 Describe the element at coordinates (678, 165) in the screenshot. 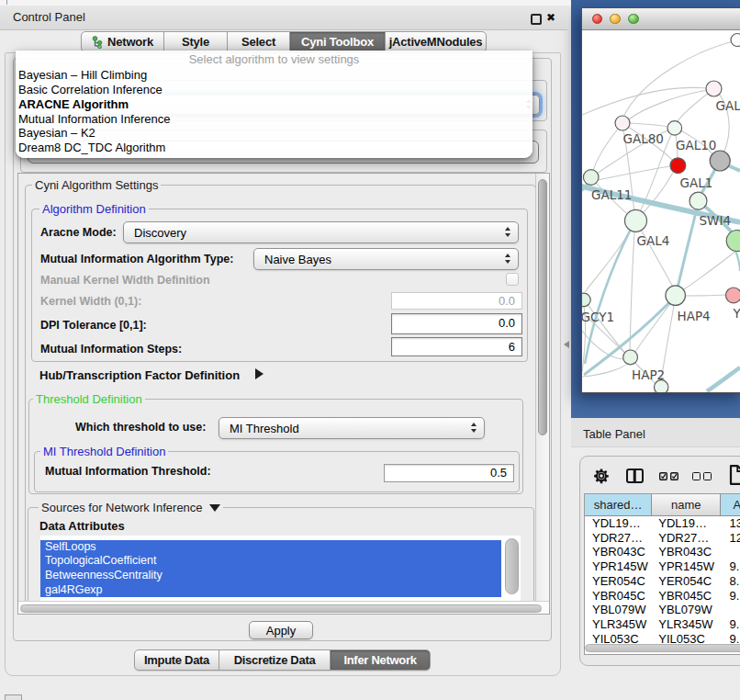

I see `network-node-gal1` at that location.